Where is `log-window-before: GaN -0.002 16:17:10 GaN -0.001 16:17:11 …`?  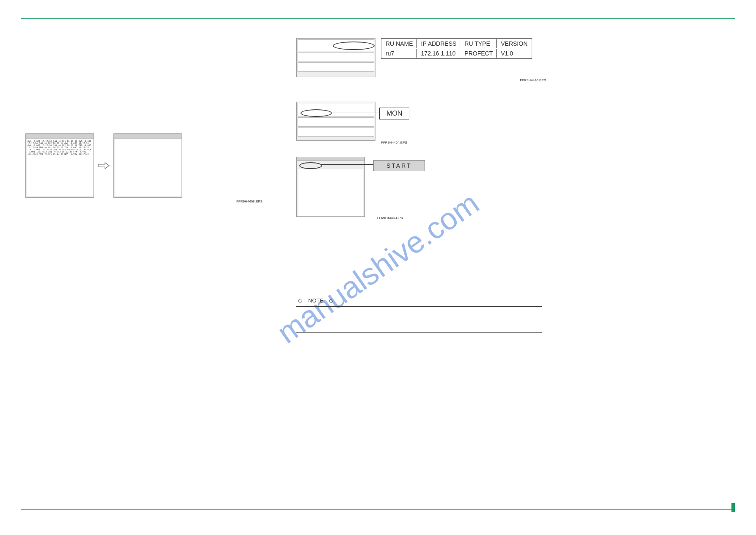 log-window-before: GaN -0.002 16:17:10 GaN -0.001 16:17:11 … is located at coordinates (60, 166).